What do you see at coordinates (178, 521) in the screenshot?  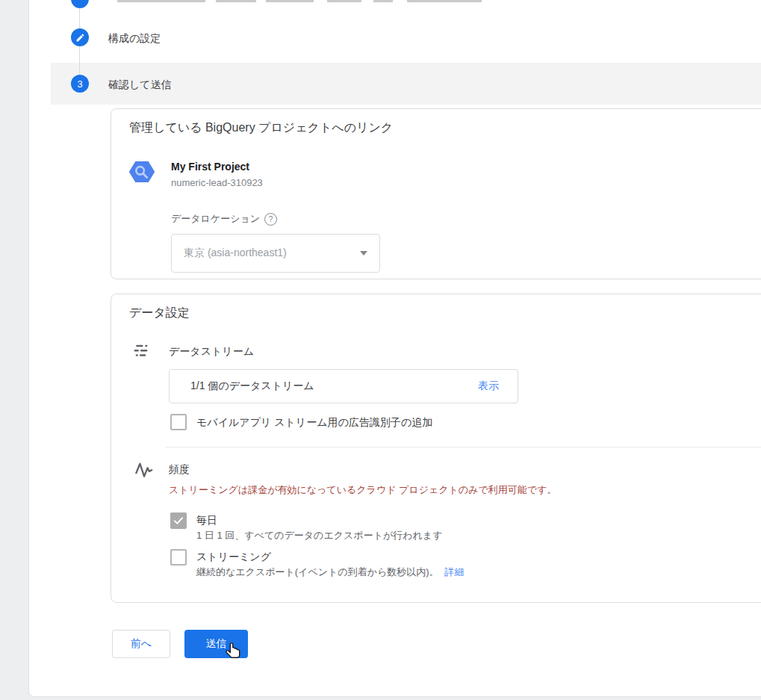 I see `daily-checkbox` at bounding box center [178, 521].